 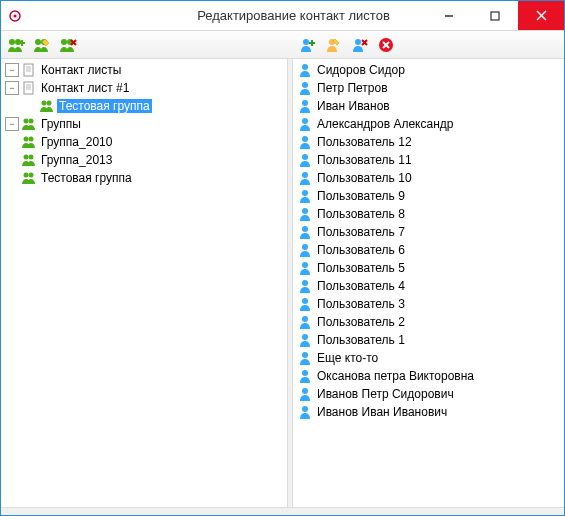 What do you see at coordinates (449, 16) in the screenshot?
I see `minimize-button` at bounding box center [449, 16].